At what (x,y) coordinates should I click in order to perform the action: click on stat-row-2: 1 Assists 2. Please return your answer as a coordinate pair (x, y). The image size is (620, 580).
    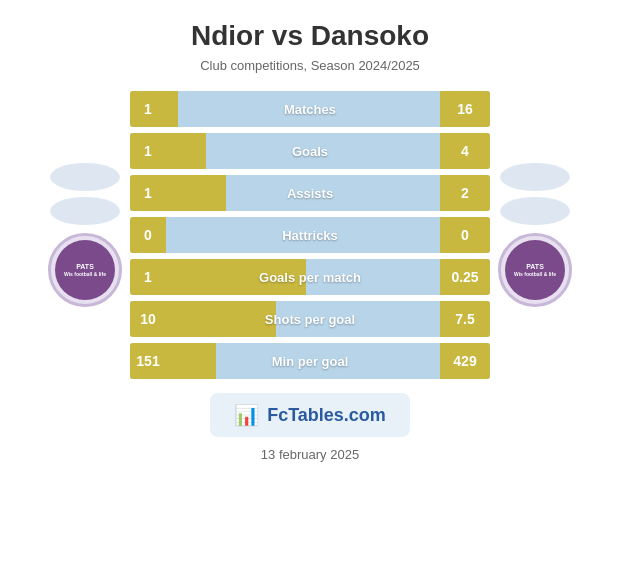
    Looking at the image, I should click on (310, 193).